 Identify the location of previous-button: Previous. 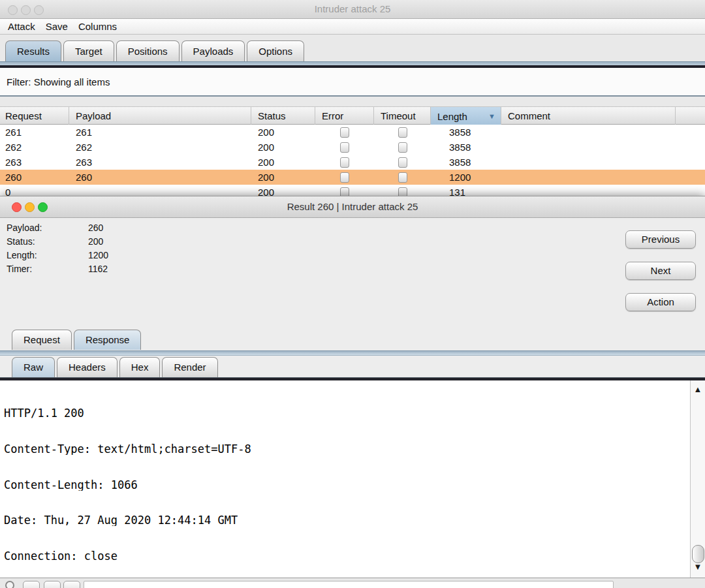
(661, 240).